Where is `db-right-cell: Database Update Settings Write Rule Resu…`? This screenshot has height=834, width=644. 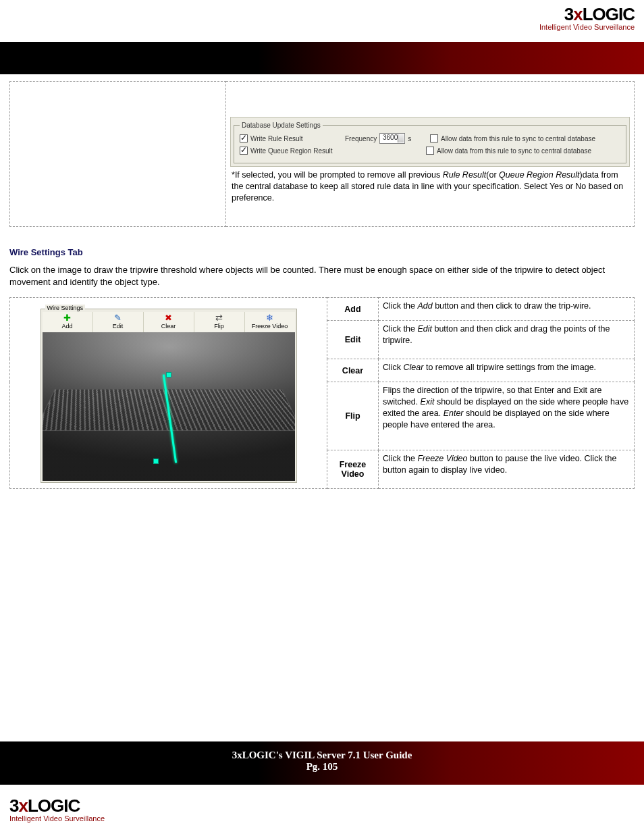
db-right-cell: Database Update Settings Write Rule Resu… is located at coordinates (431, 154).